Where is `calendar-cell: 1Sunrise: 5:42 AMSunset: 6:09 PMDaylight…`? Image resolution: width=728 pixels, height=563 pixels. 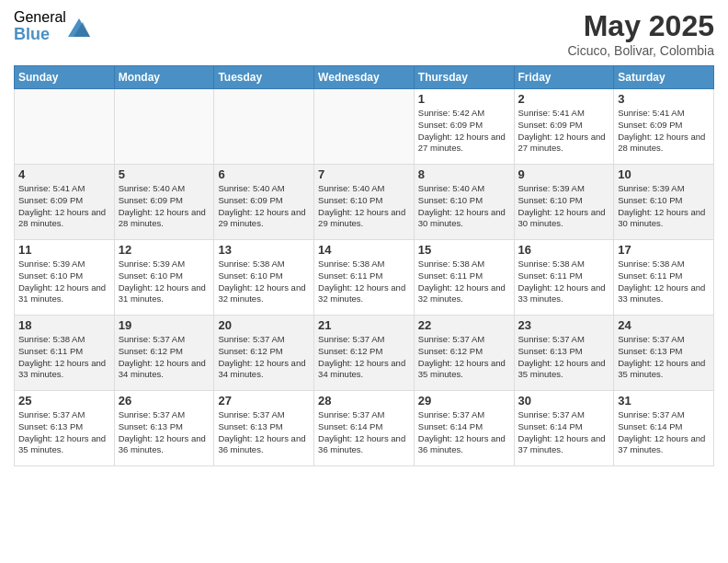 calendar-cell: 1Sunrise: 5:42 AMSunset: 6:09 PMDaylight… is located at coordinates (463, 127).